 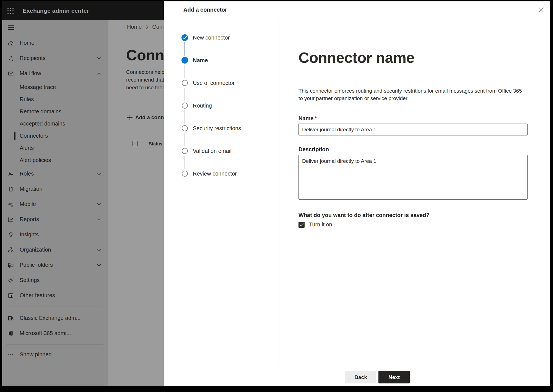 I want to click on insights-icon, so click(x=11, y=235).